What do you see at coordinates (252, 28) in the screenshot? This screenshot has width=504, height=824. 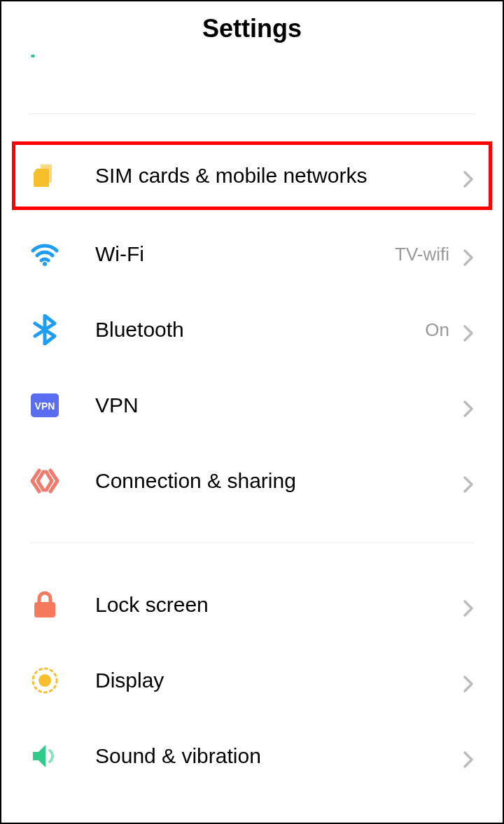 I see `page-title: Settings` at bounding box center [252, 28].